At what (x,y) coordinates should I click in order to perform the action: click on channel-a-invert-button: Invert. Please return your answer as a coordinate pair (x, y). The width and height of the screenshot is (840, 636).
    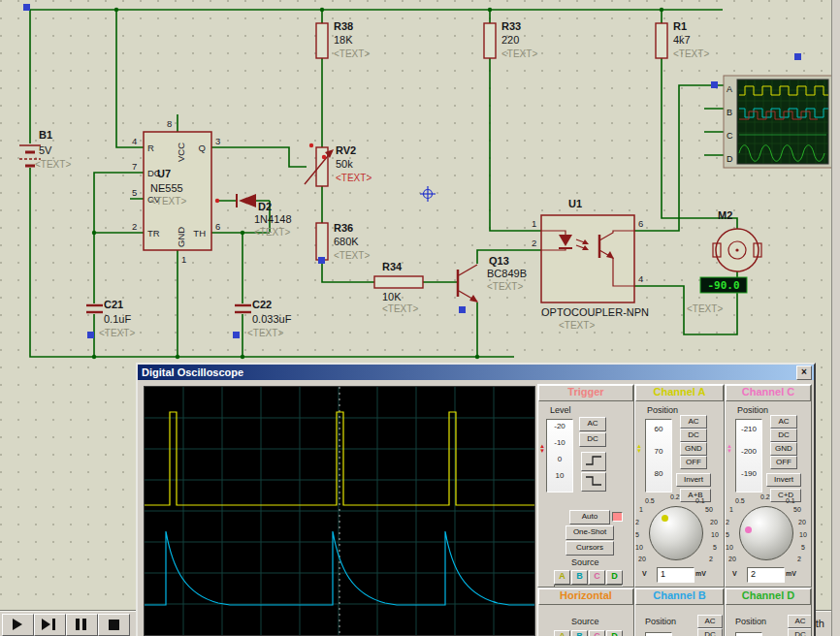
    Looking at the image, I should click on (694, 480).